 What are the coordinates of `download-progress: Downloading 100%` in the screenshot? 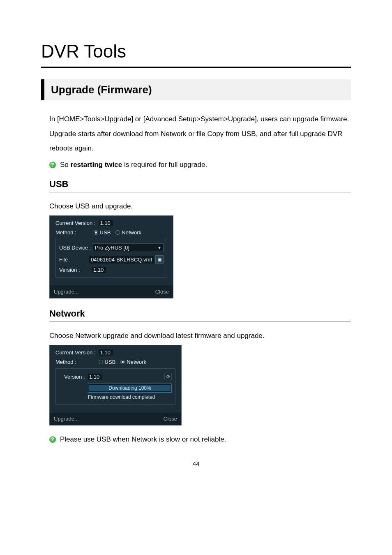 It's located at (130, 388).